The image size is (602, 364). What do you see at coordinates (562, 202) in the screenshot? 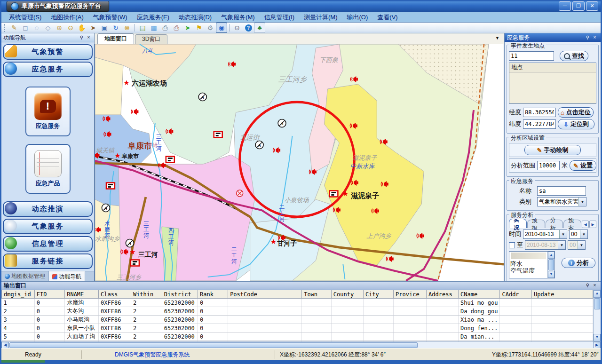
I see `service-type-select: 气象和洪水灾害 ▼` at bounding box center [562, 202].